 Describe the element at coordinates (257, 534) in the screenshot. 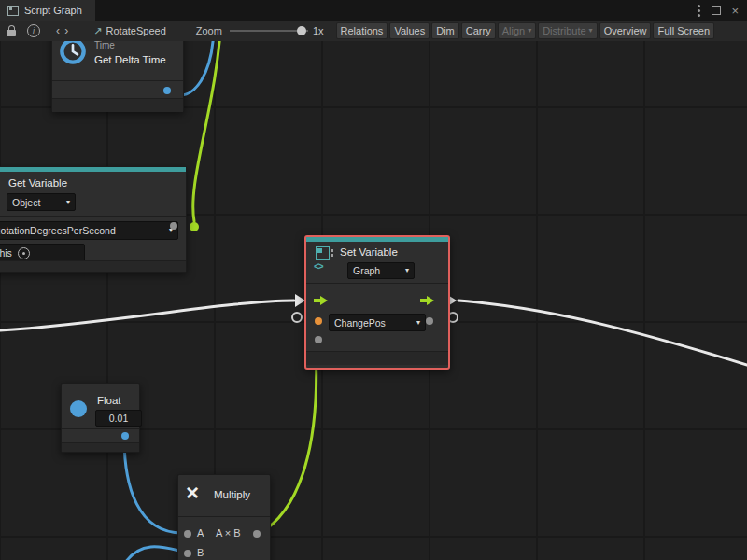

I see `result-output-port` at that location.